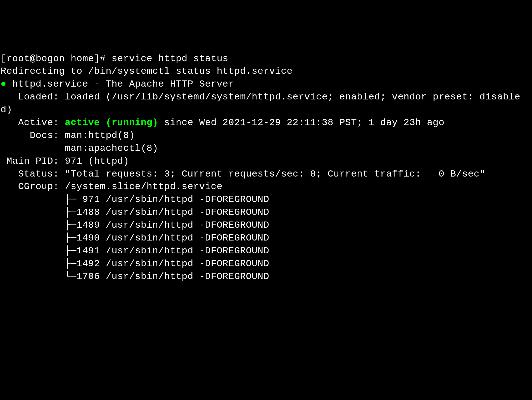  What do you see at coordinates (120, 84) in the screenshot?
I see `service-name-line: httpd.service - The Apache HTTP Server` at bounding box center [120, 84].